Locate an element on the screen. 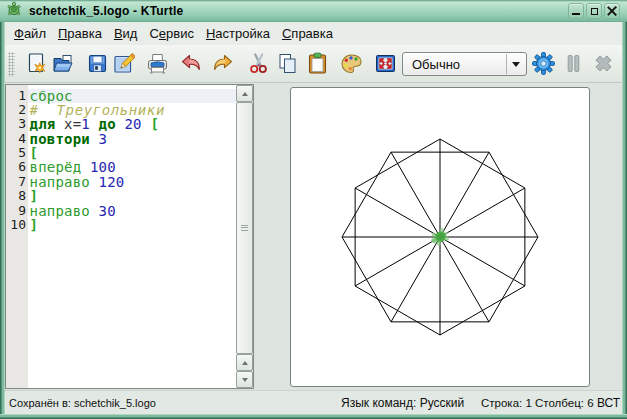 The height and width of the screenshot is (419, 627). save-file-button is located at coordinates (98, 64).